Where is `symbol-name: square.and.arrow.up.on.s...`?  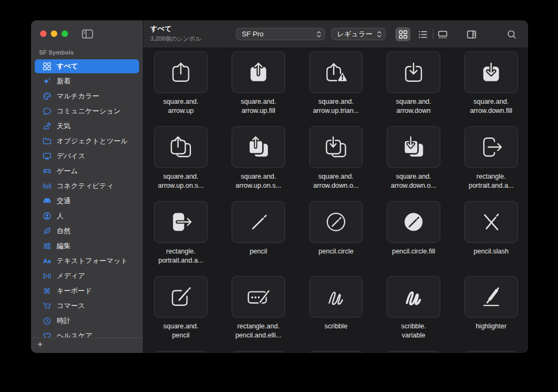 symbol-name: square.and.arrow.up.on.s... is located at coordinates (182, 181).